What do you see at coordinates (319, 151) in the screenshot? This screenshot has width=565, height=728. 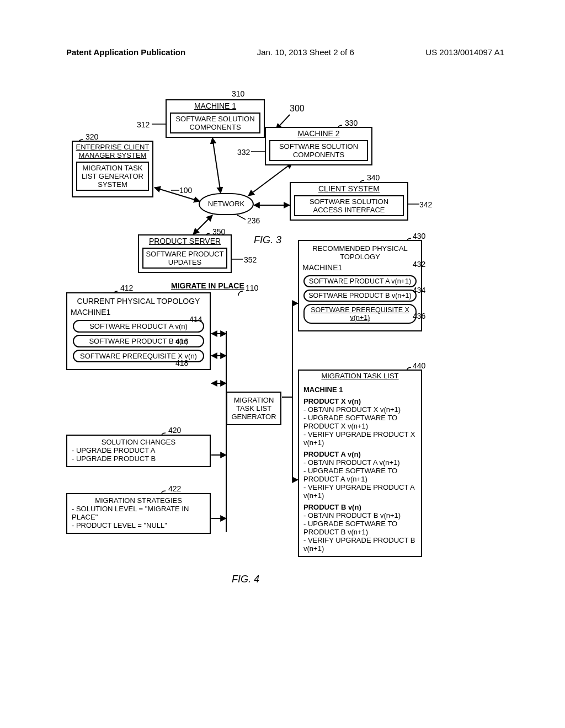 I see `machine-2-inner: SOFTWARE SOLUTION COMPONENTS` at bounding box center [319, 151].